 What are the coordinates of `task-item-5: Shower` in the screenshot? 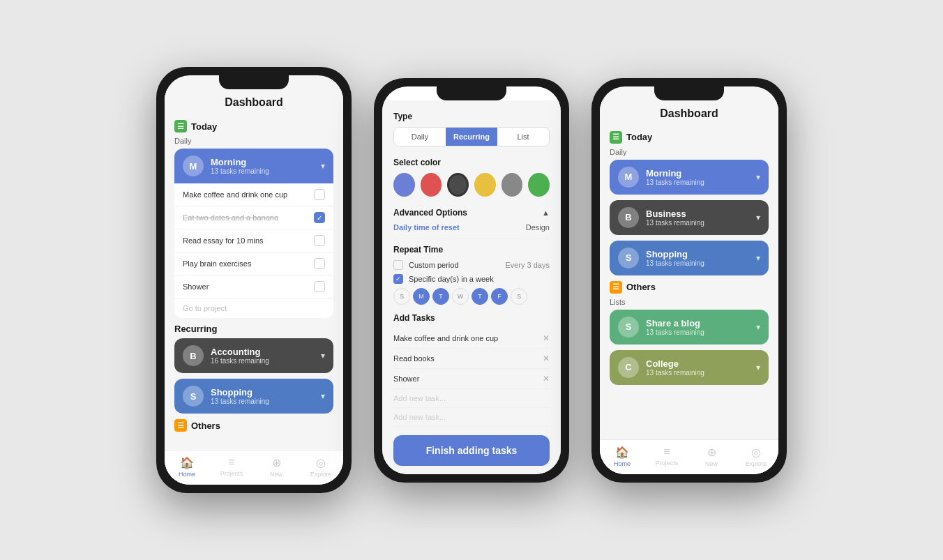 It's located at (254, 287).